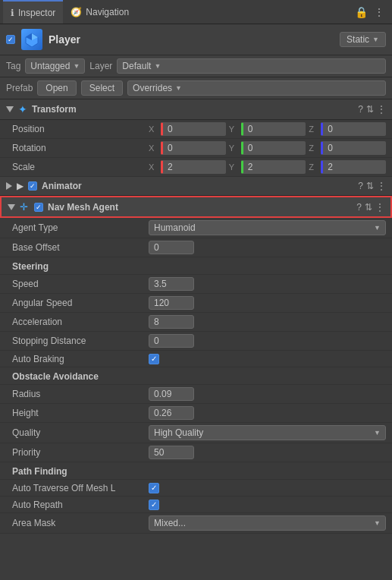 The height and width of the screenshot is (580, 392). I want to click on object-name: Player, so click(191, 39).